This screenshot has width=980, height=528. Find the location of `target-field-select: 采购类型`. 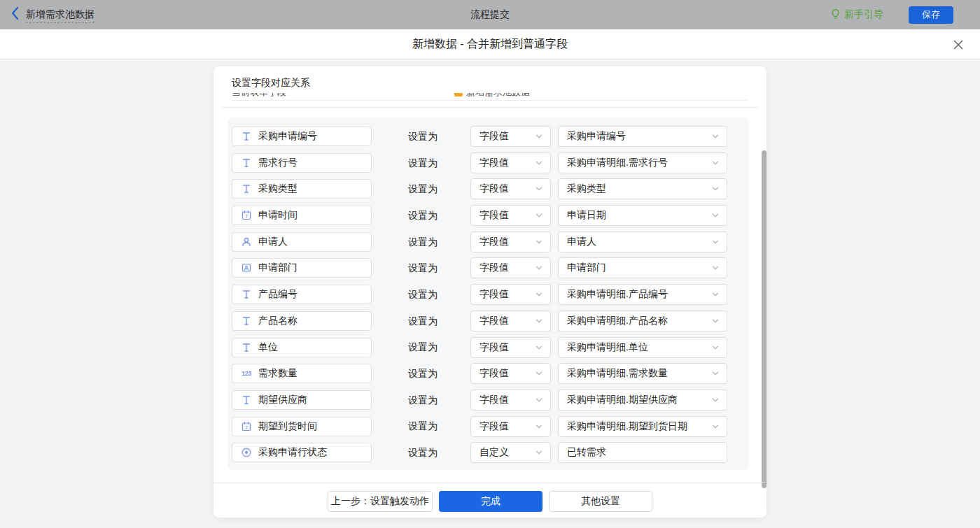

target-field-select: 采购类型 is located at coordinates (643, 189).